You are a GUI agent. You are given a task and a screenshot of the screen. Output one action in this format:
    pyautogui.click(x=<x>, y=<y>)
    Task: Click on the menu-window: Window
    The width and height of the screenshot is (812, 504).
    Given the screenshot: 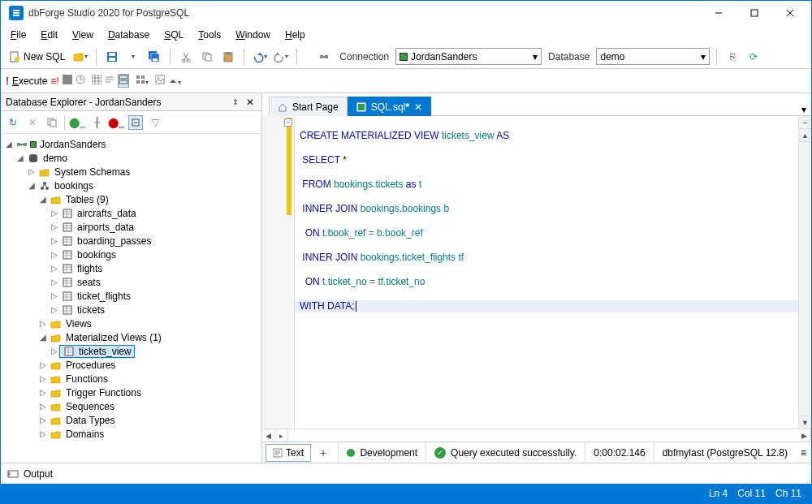 What is the action you would take?
    pyautogui.click(x=253, y=35)
    